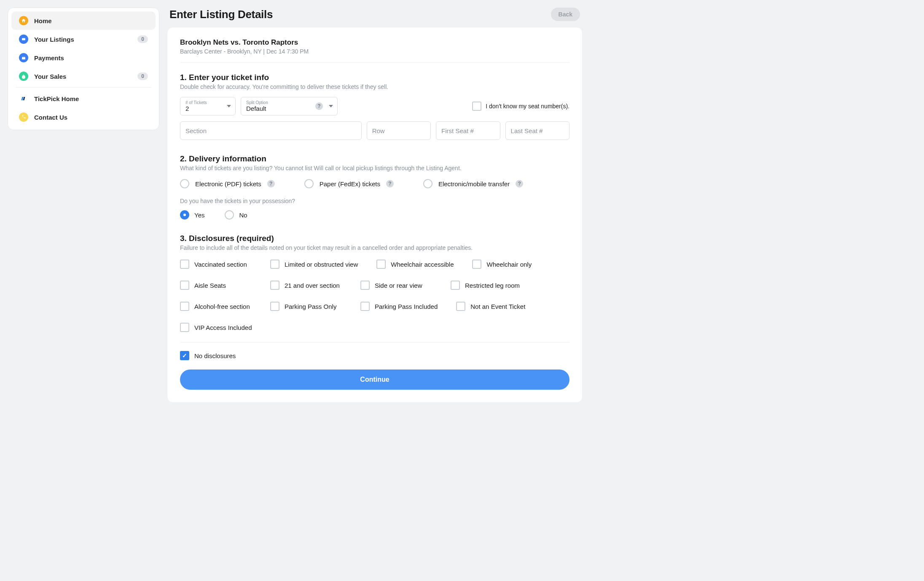  What do you see at coordinates (375, 14) in the screenshot?
I see `page-header: Enter Listing Details Back` at bounding box center [375, 14].